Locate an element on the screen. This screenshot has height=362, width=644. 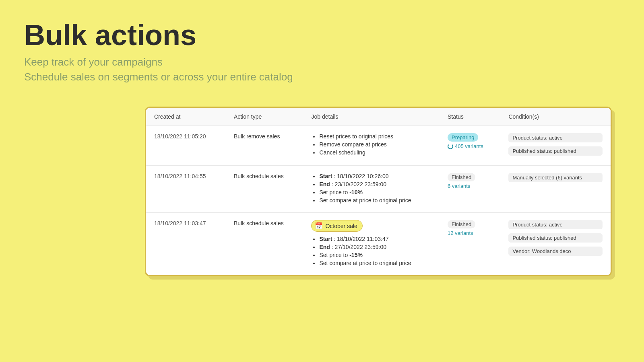
job-detail-item: Start : 18/10/2022 10:26:00 is located at coordinates (375, 176).